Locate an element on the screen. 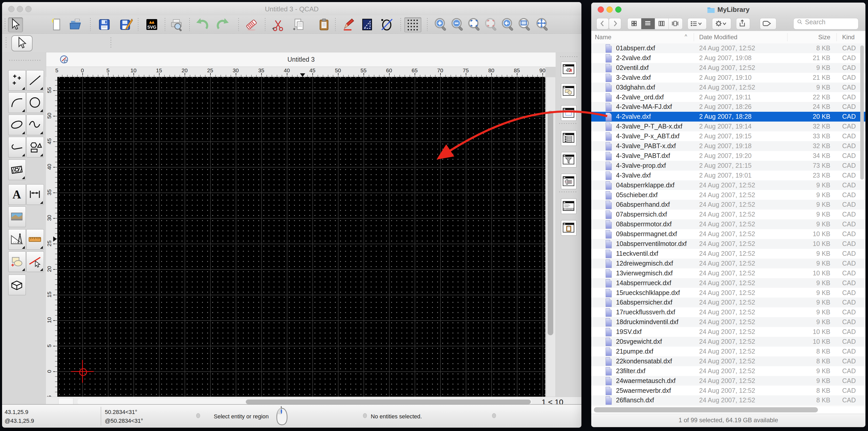  file-row: 4-3valve_PABT.dxf2 Aug 2007, 19:2034 KBC… is located at coordinates (728, 156).